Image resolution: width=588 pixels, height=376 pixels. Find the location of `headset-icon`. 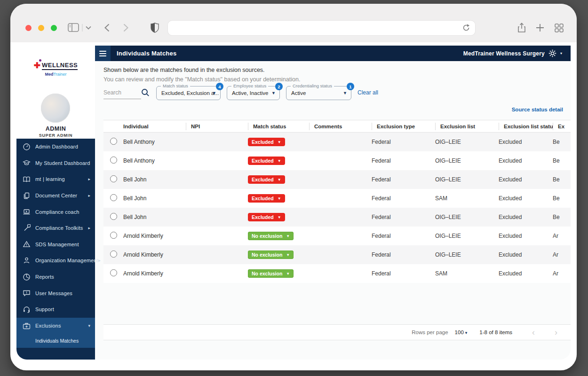

headset-icon is located at coordinates (26, 309).